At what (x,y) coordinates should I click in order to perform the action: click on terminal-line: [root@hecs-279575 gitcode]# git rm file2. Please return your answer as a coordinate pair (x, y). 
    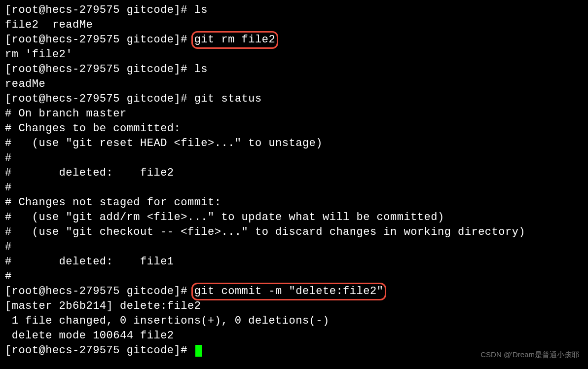
    Looking at the image, I should click on (294, 40).